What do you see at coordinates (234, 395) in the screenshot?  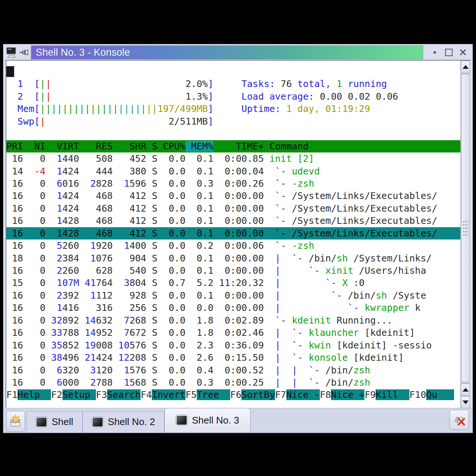 I see `function-key-bar: F1Help F2Setup F3SearchF4InvertF5Tree F6…` at bounding box center [234, 395].